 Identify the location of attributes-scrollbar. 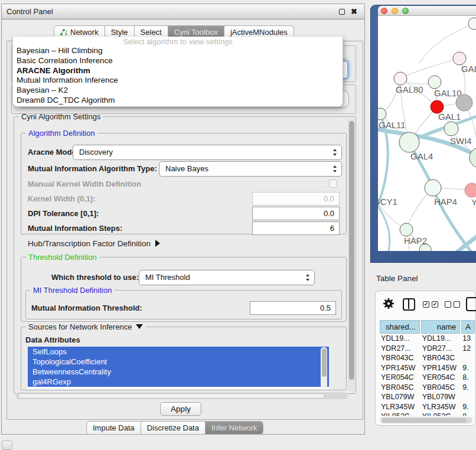
(324, 368).